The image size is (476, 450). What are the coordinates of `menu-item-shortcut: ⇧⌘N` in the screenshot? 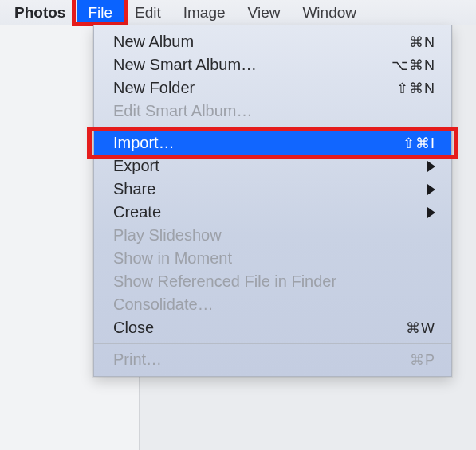 It's located at (416, 88).